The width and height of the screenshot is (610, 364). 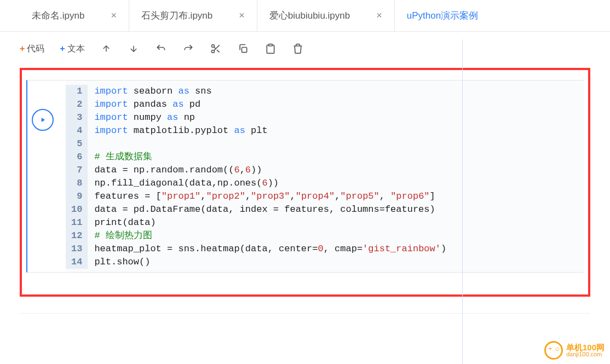 I want to click on trash-icon, so click(x=298, y=49).